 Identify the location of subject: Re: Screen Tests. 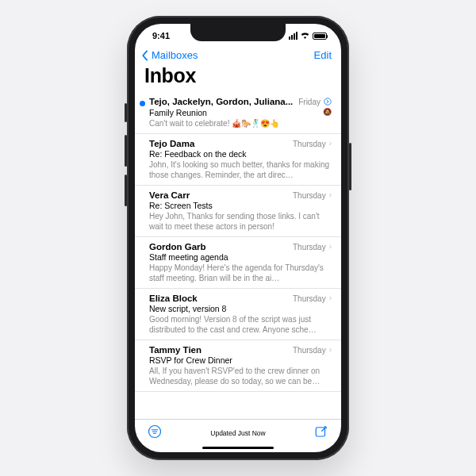
(240, 205).